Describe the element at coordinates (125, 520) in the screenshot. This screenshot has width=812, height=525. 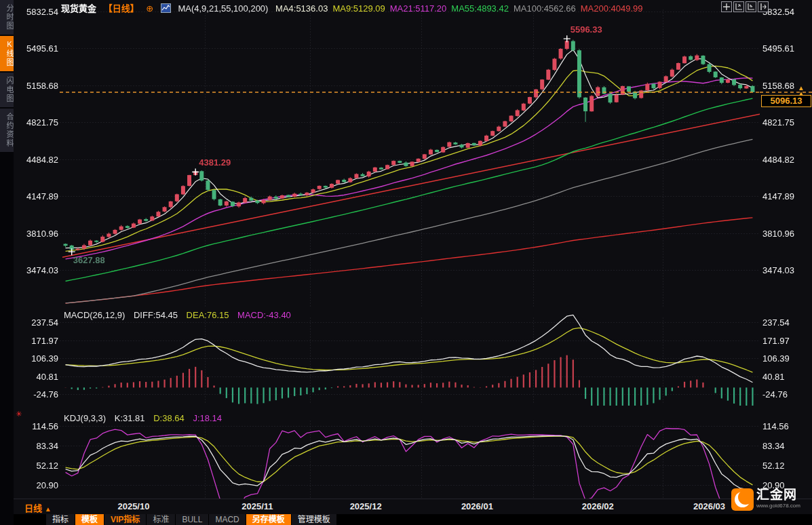
I see `toolbar-button-3: VIP指标` at that location.